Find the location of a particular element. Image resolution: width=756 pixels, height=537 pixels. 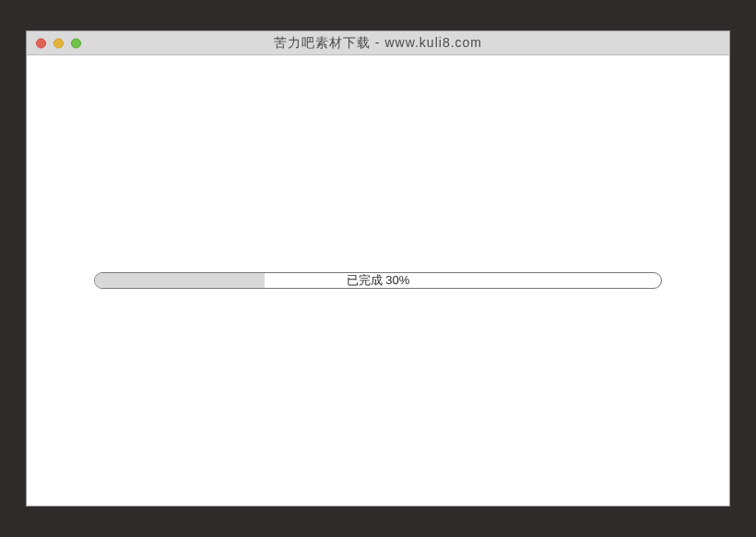

progress-label: 已完成 30% is located at coordinates (378, 280).